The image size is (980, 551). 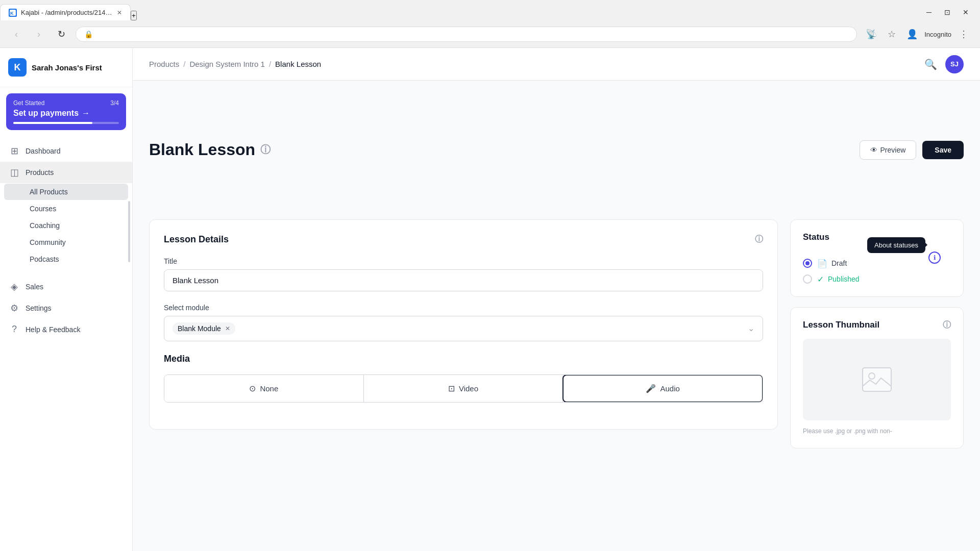 I want to click on main-header: Products / Design System Intro 1 / Blank…, so click(x=556, y=64).